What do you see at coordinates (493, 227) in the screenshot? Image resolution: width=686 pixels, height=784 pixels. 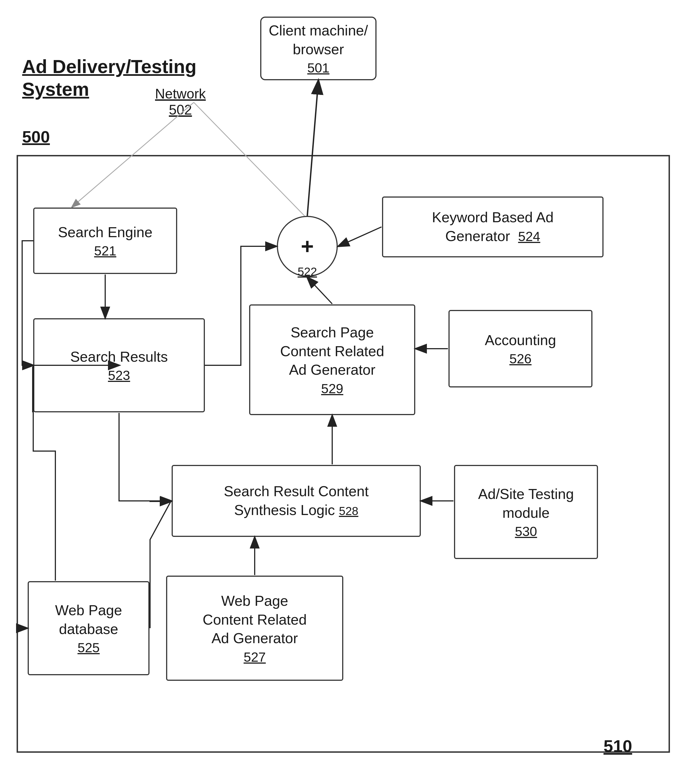 I see `box-keyword-ad: Keyword Based Ad Generator 524` at bounding box center [493, 227].